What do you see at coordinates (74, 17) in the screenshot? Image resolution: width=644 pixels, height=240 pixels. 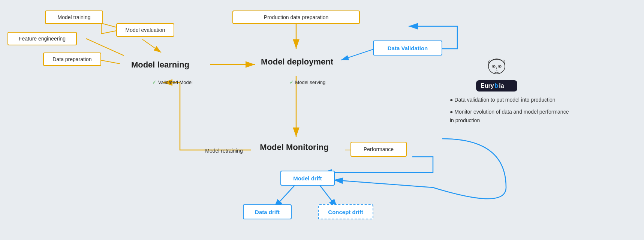 I see `model-training-node: Model training` at bounding box center [74, 17].